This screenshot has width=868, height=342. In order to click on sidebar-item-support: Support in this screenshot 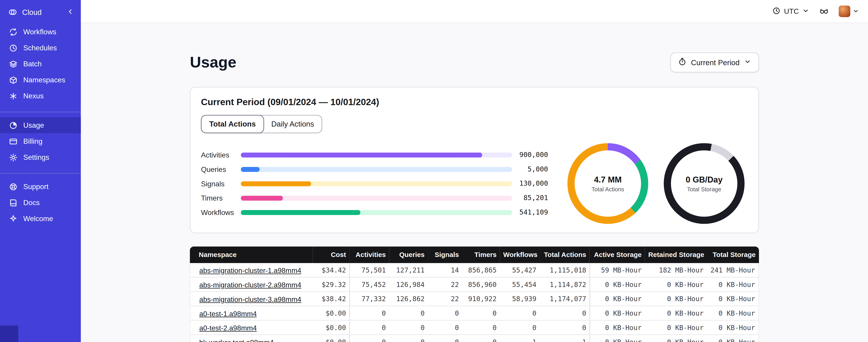, I will do `click(40, 186)`.